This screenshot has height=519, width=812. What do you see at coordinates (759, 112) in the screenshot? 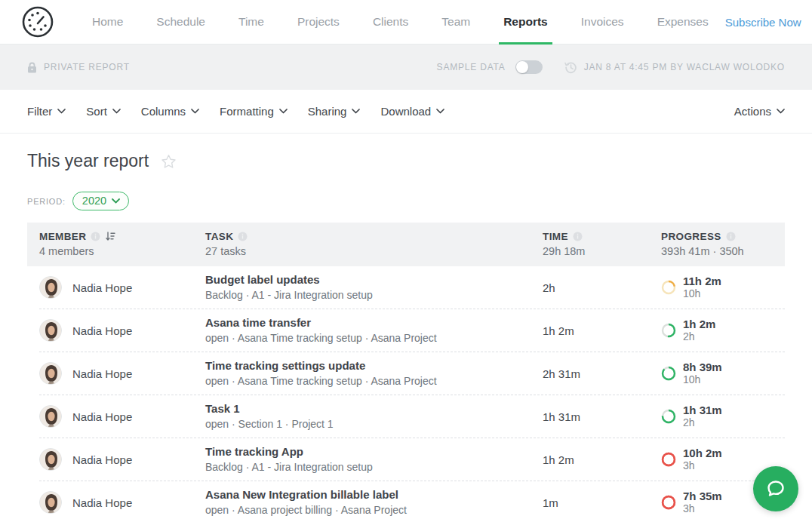
I see `actions-menu: Actions` at bounding box center [759, 112].